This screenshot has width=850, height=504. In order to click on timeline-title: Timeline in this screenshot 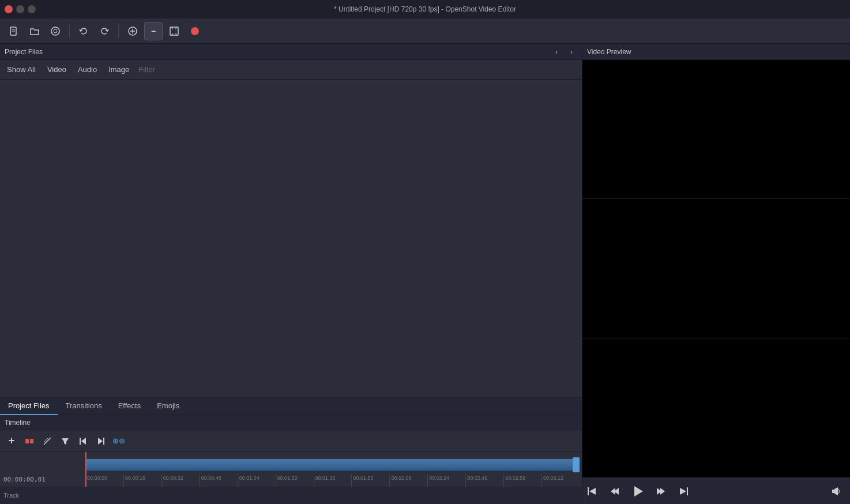, I will do `click(17, 423)`.